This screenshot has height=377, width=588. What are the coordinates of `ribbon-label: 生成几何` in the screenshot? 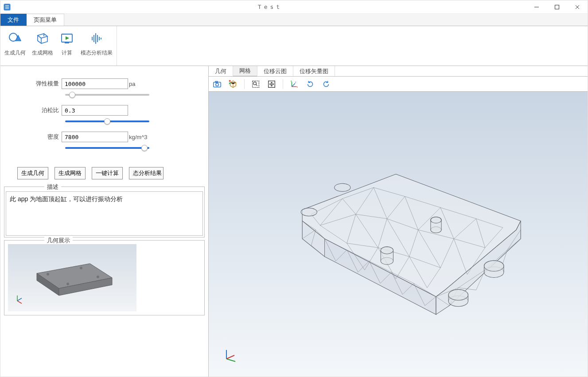 It's located at (15, 52).